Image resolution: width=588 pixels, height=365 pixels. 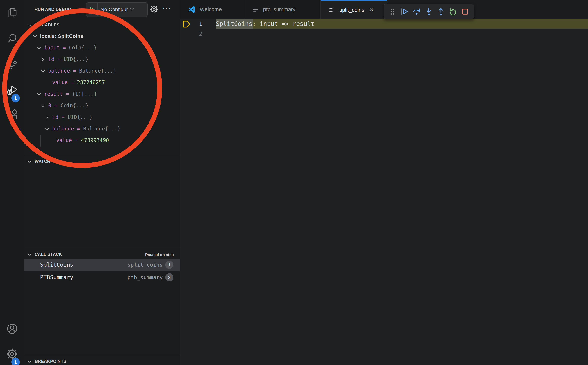 I want to click on variable-name: 0 =, so click(x=54, y=106).